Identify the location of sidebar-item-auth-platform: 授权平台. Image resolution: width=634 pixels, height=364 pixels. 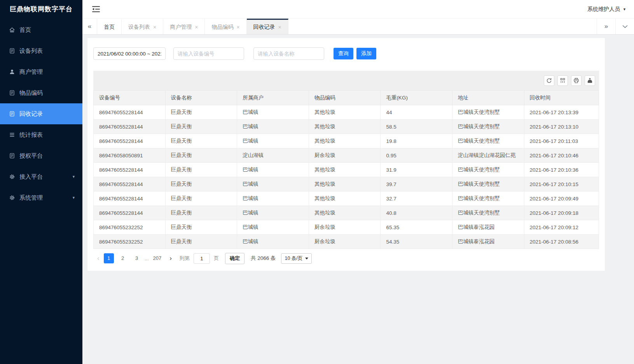
(41, 156).